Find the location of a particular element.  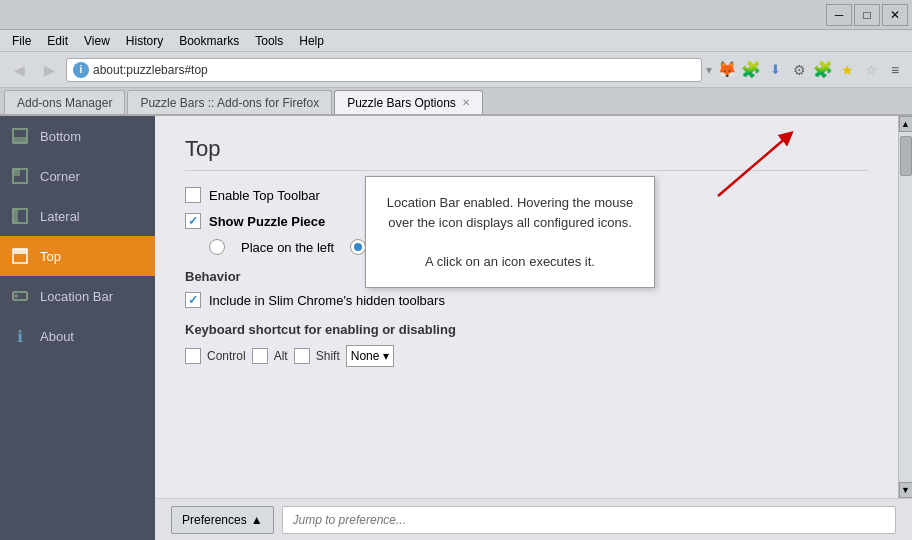

address-bar: i about:puzzlebars#top is located at coordinates (384, 70).